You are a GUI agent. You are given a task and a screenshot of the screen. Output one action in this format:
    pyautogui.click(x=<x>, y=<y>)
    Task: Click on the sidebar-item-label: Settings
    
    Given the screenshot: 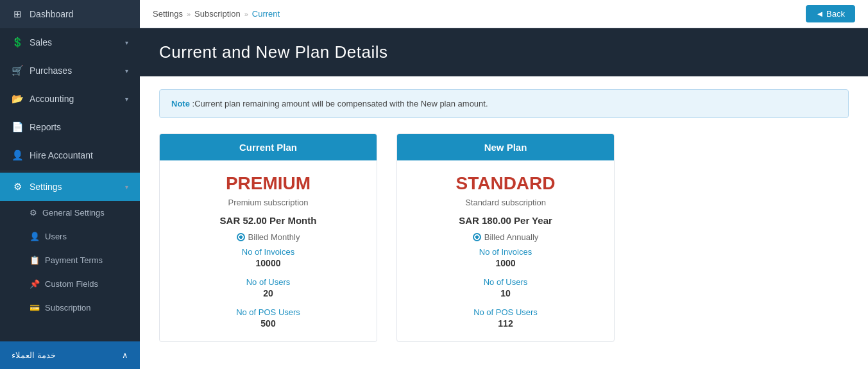 What is the action you would take?
    pyautogui.click(x=46, y=187)
    